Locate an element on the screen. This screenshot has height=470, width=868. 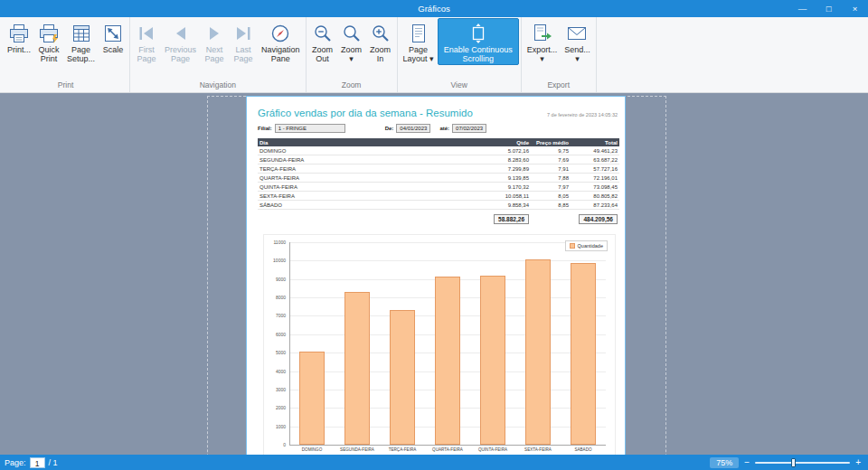
totals-cell is located at coordinates (338, 219).